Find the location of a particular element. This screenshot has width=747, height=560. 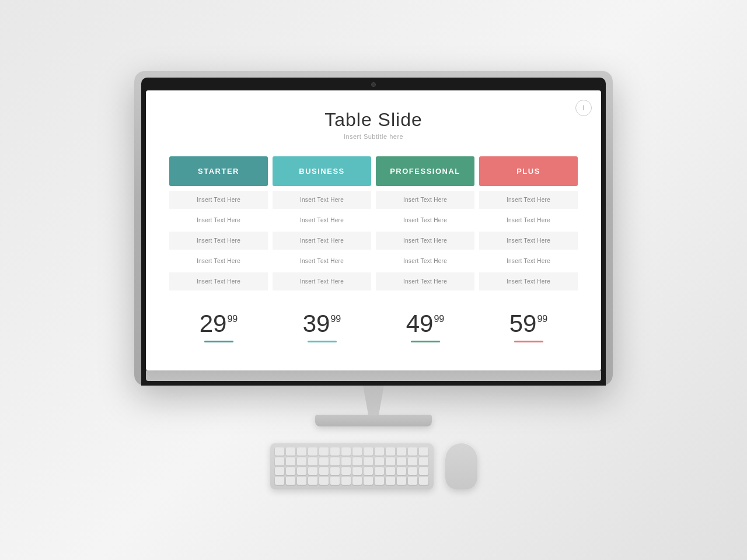

price-amount-plus: 59 99 is located at coordinates (529, 324).